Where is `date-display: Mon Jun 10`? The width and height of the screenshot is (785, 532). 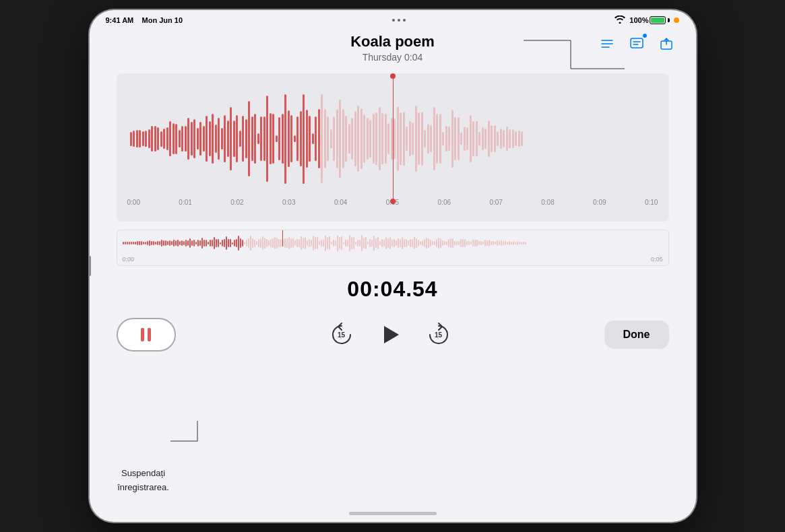 date-display: Mon Jun 10 is located at coordinates (163, 20).